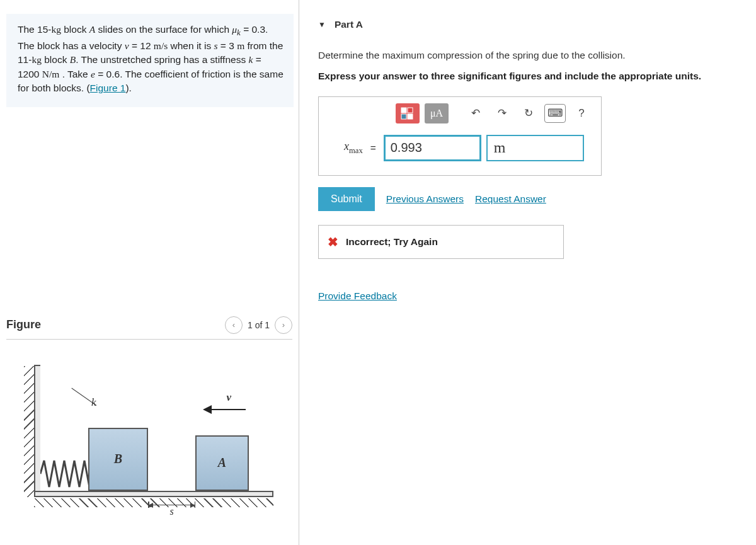 The height and width of the screenshot is (545, 756). What do you see at coordinates (108, 88) in the screenshot?
I see `figure-link: Figure 1` at bounding box center [108, 88].